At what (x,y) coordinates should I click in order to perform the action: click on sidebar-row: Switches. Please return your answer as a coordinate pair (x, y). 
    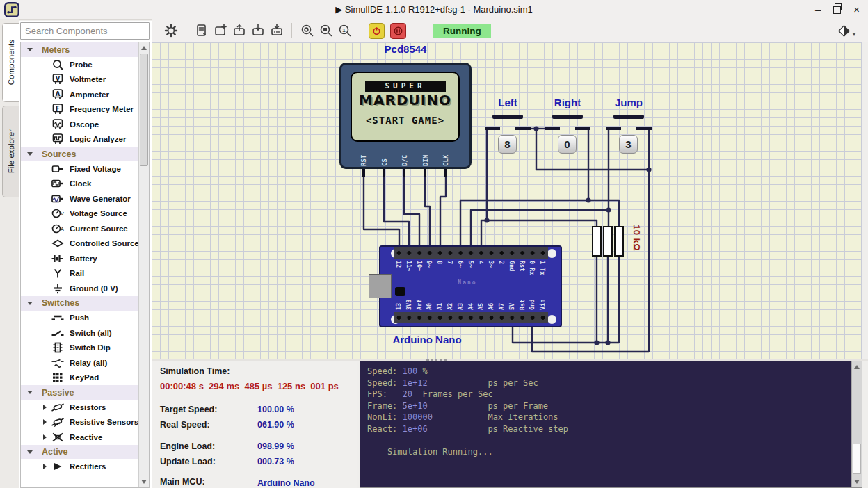
    Looking at the image, I should click on (80, 303).